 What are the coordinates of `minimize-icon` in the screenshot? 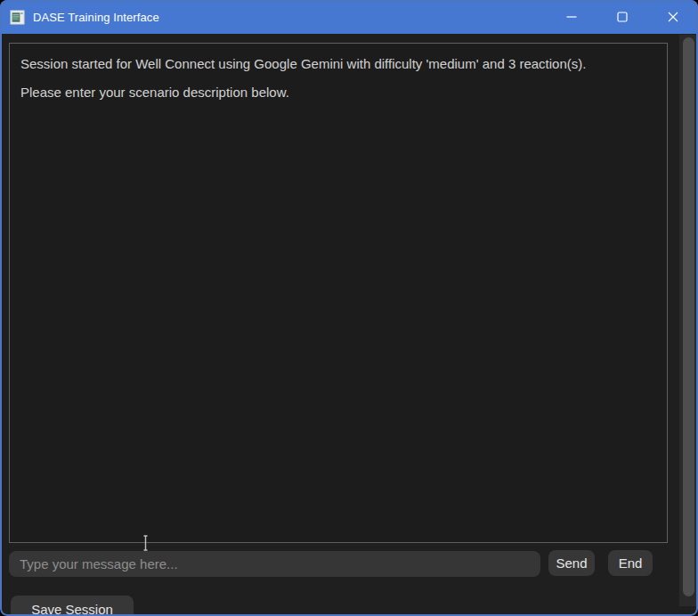 It's located at (572, 17).